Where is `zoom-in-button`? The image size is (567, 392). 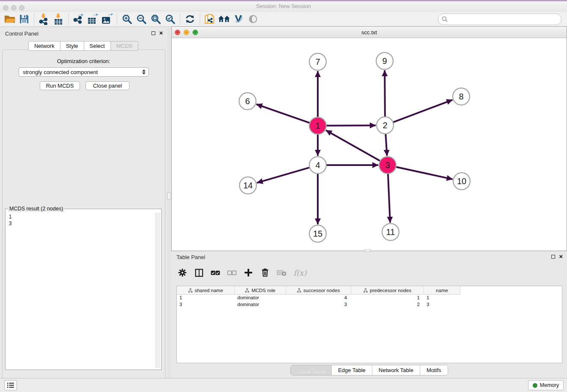
zoom-in-button is located at coordinates (127, 19).